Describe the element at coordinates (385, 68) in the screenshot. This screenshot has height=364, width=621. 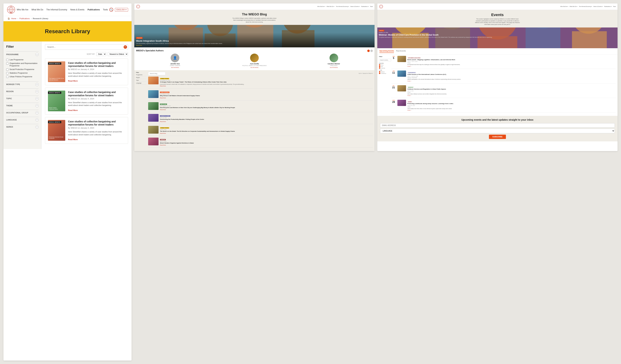
I see `events-filter-americas: Americas` at that location.